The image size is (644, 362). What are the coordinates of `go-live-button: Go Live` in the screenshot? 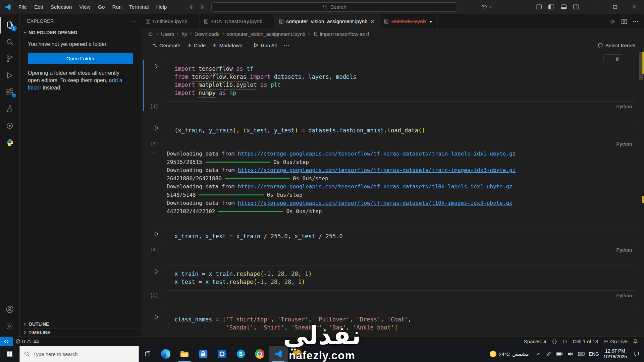 It's located at (615, 341).